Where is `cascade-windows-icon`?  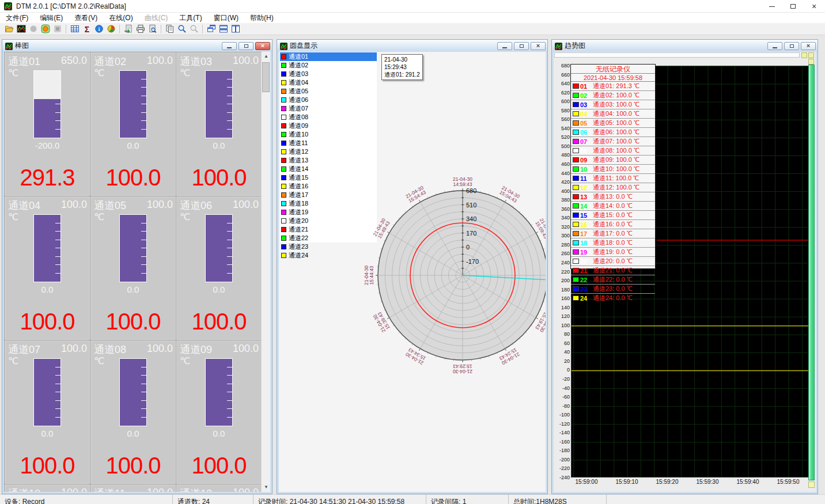 cascade-windows-icon is located at coordinates (211, 29).